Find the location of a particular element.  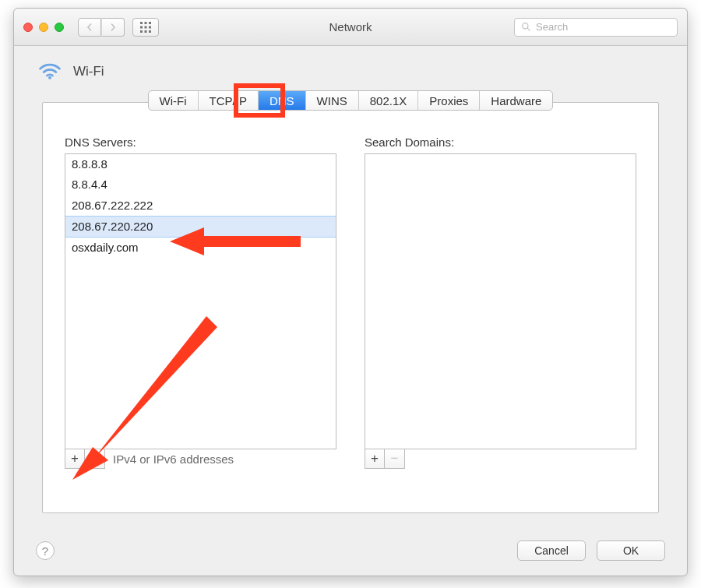

add-domain-button: + is located at coordinates (375, 459).